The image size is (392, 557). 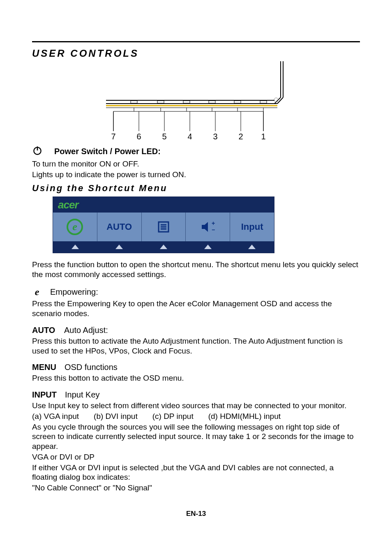 What do you see at coordinates (196, 514) in the screenshot?
I see `page-number: EN-13` at bounding box center [196, 514].